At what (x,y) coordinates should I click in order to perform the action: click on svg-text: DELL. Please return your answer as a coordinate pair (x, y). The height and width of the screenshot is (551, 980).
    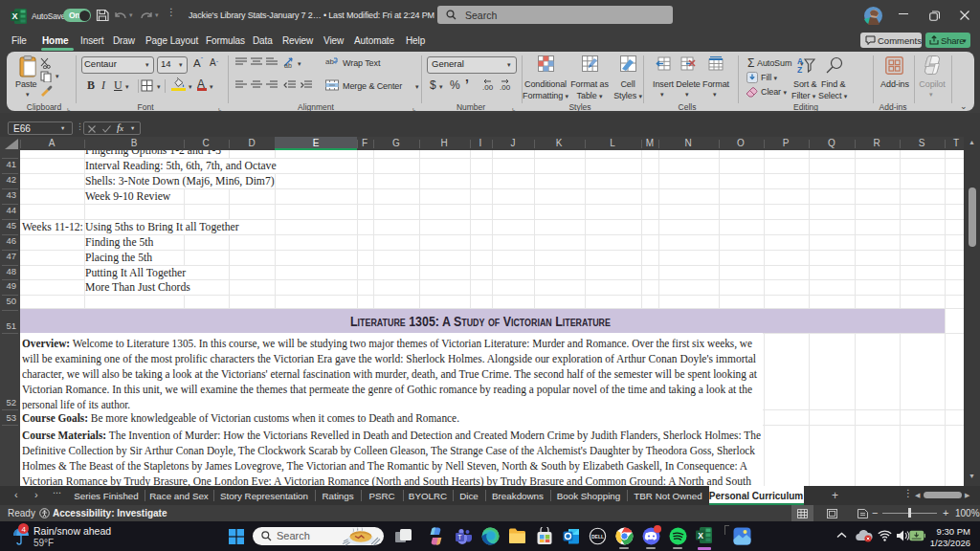
    Looking at the image, I should click on (597, 537).